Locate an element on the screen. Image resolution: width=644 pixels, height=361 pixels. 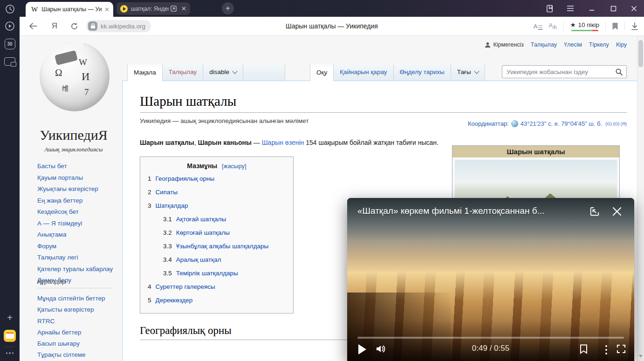
toc-hide-toggle: [жасыру] is located at coordinates (234, 166).